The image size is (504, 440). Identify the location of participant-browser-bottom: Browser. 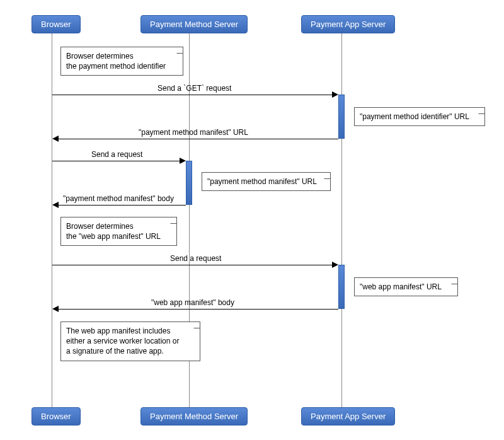
(56, 416).